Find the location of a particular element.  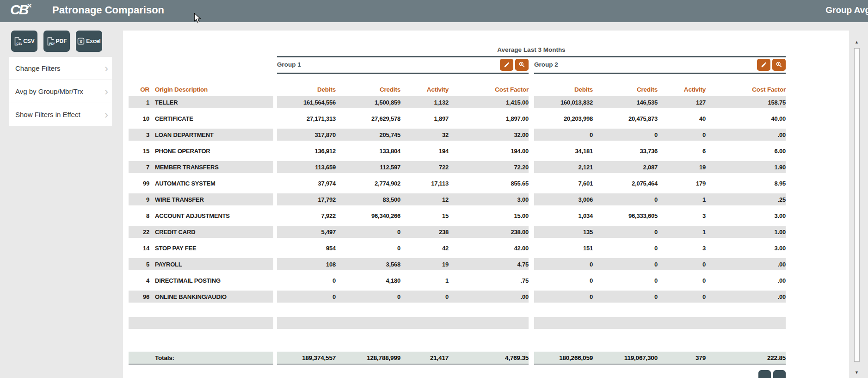

metric-value: 2,087 is located at coordinates (625, 167).